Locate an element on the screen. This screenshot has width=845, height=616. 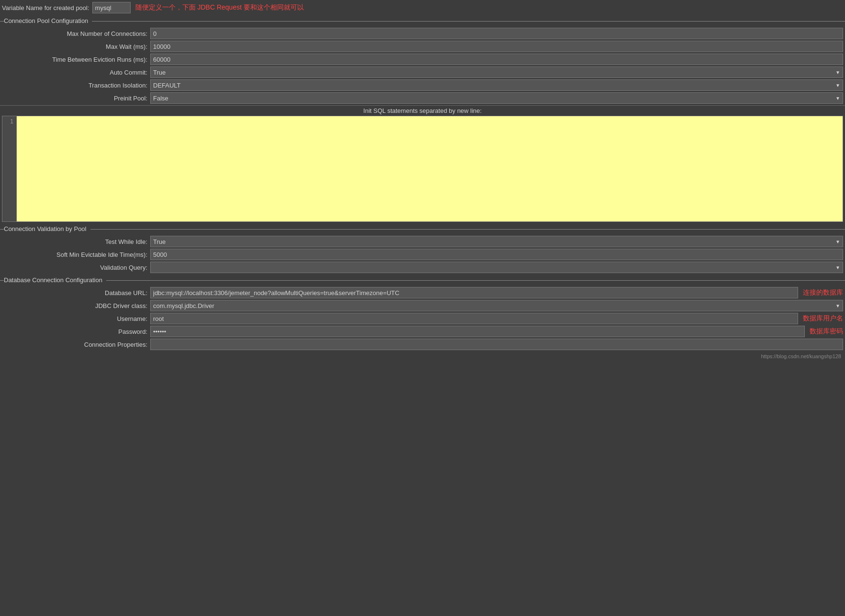
max-wait-label: Max Wait (ms): is located at coordinates (76, 47).